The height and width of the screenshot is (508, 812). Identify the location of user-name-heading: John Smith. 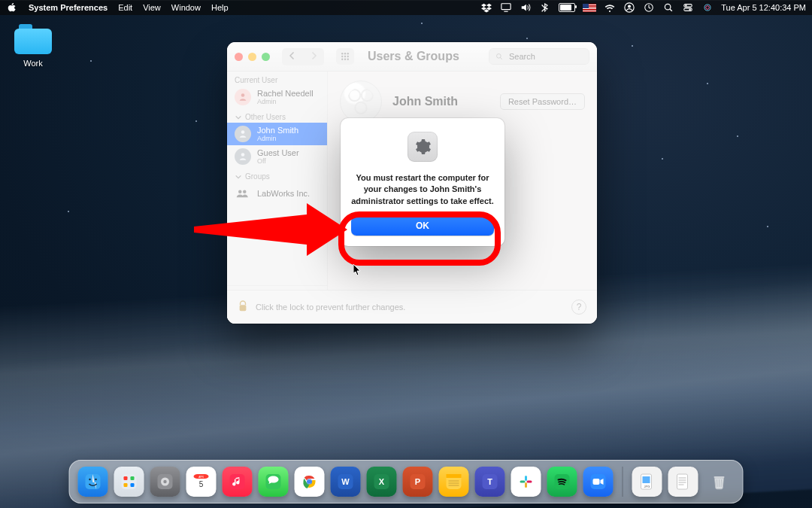
(426, 102).